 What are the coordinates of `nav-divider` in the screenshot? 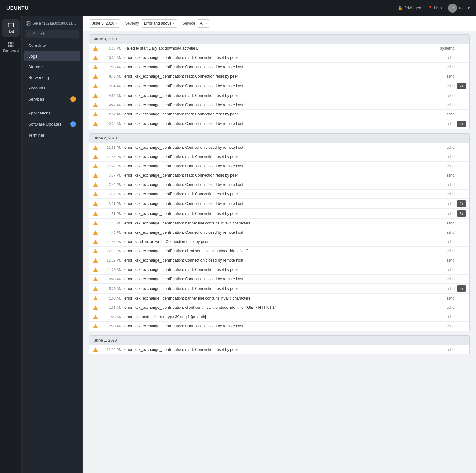 It's located at (52, 106).